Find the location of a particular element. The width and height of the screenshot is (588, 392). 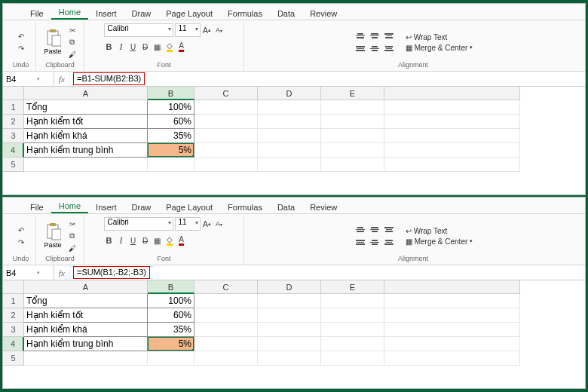

row-header-2: 2 is located at coordinates (14, 122).